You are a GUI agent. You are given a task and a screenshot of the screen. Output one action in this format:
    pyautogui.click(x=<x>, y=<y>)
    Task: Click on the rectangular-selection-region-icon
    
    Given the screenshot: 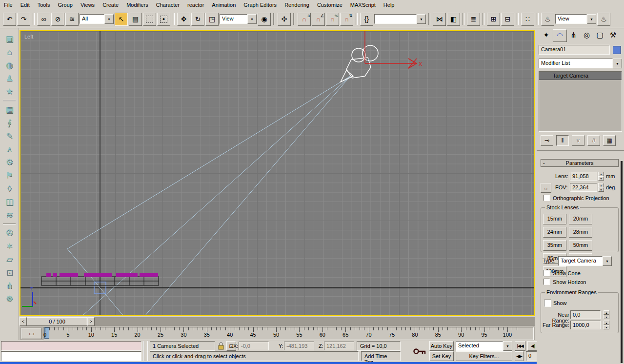 What is the action you would take?
    pyautogui.click(x=149, y=20)
    